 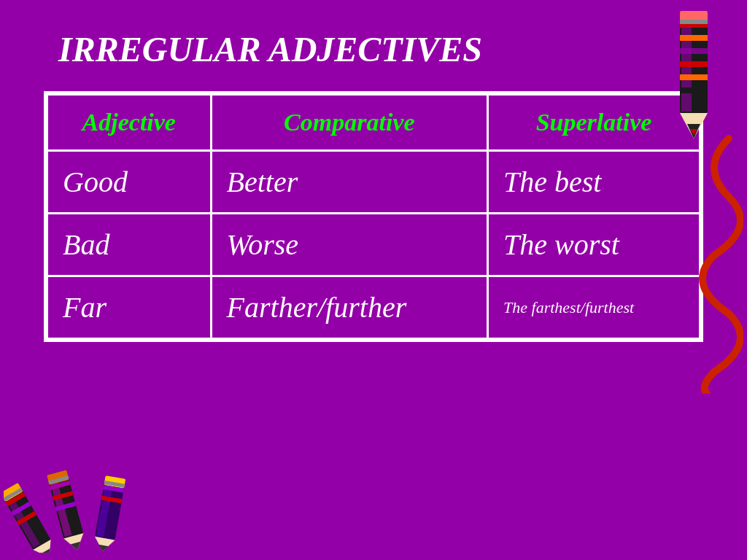 I want to click on super-best: The best, so click(x=594, y=182).